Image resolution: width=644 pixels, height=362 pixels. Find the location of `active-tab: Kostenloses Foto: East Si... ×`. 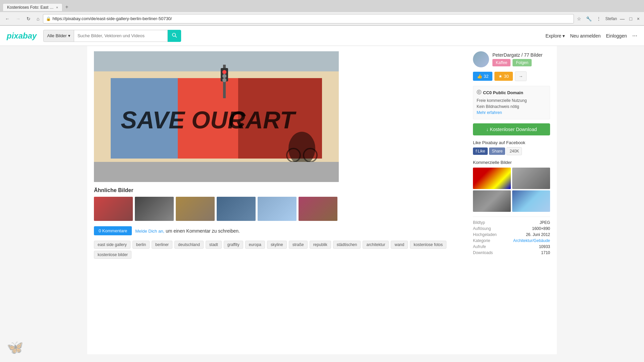

active-tab: Kostenloses Foto: East Si... × is located at coordinates (33, 7).